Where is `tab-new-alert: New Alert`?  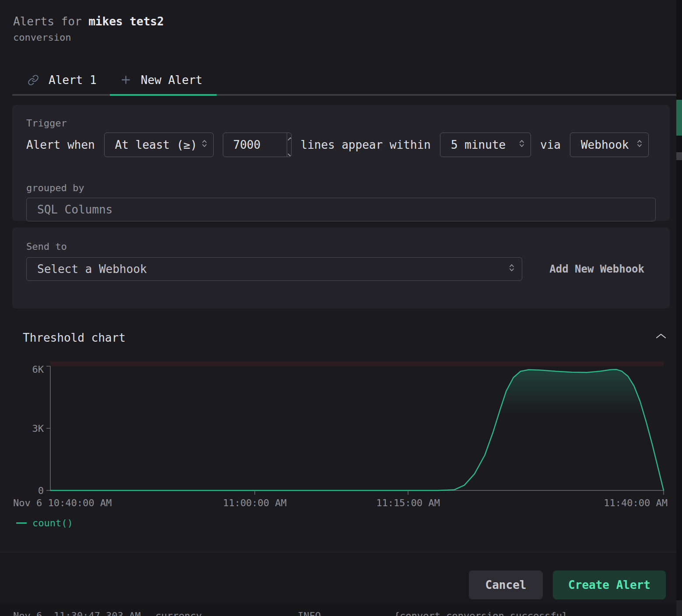 tab-new-alert: New Alert is located at coordinates (164, 80).